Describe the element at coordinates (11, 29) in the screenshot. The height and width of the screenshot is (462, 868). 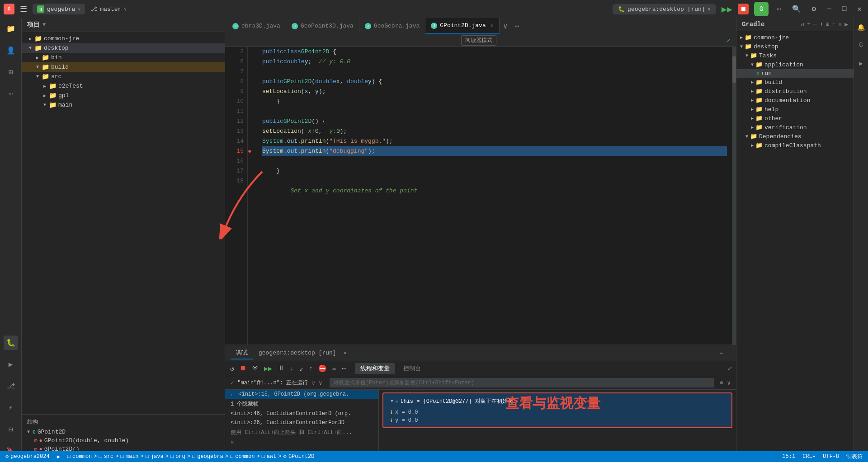
I see `project-icon: 📁` at that location.